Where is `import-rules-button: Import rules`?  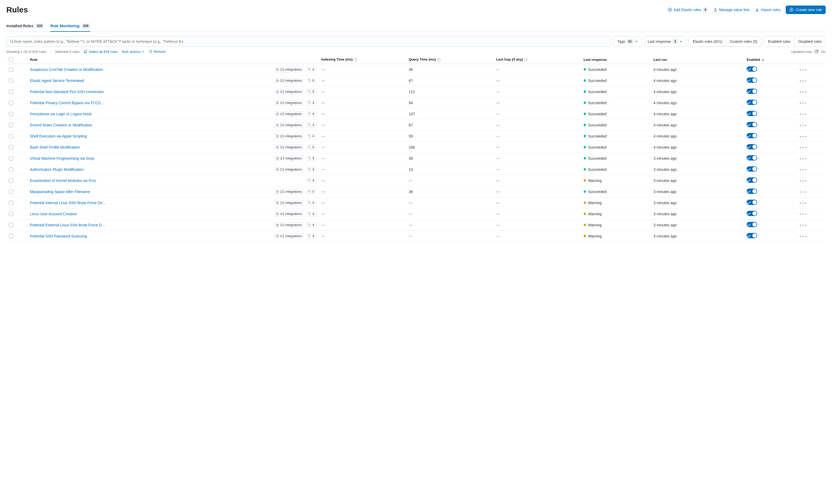 import-rules-button: Import rules is located at coordinates (768, 10).